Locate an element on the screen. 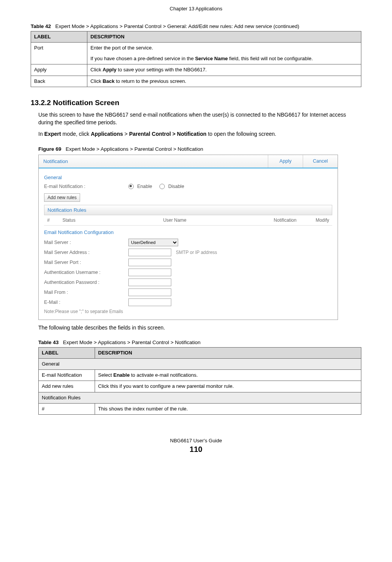  mail-server-select: UserDefined is located at coordinates (153, 242).